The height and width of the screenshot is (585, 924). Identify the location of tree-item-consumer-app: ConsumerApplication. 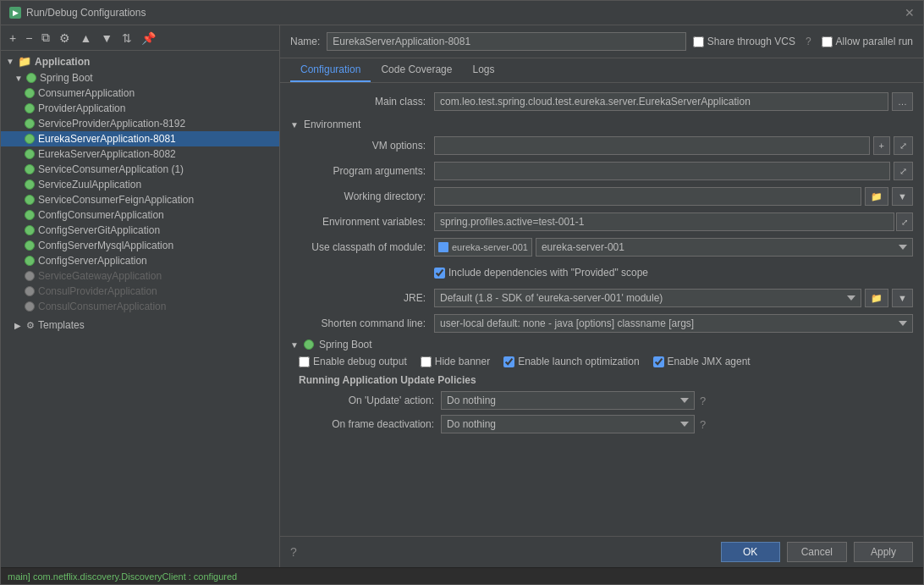
(140, 93).